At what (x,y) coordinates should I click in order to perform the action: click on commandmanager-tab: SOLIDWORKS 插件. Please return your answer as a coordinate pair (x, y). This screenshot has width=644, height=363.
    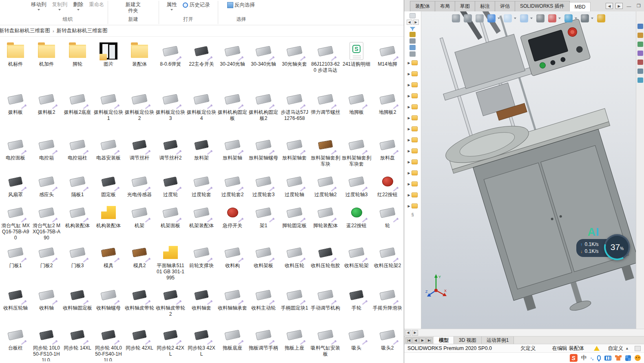
    Looking at the image, I should click on (542, 6).